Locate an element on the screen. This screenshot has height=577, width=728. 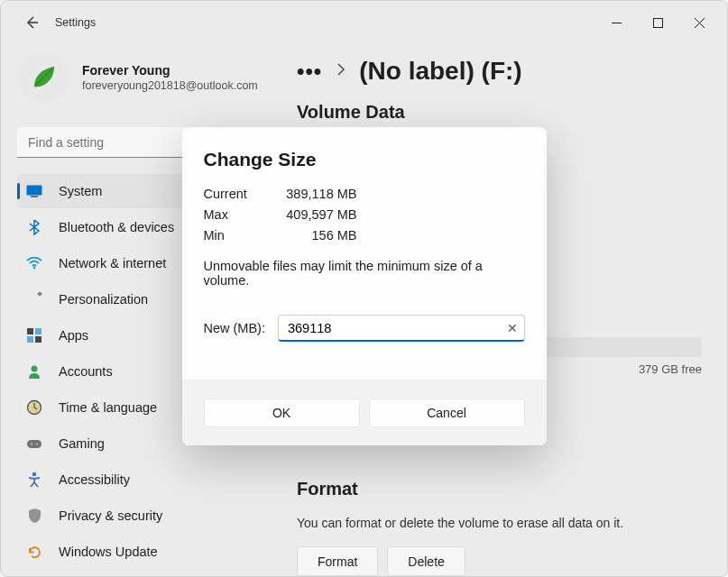
clear-input-button: ✕ is located at coordinates (512, 328).